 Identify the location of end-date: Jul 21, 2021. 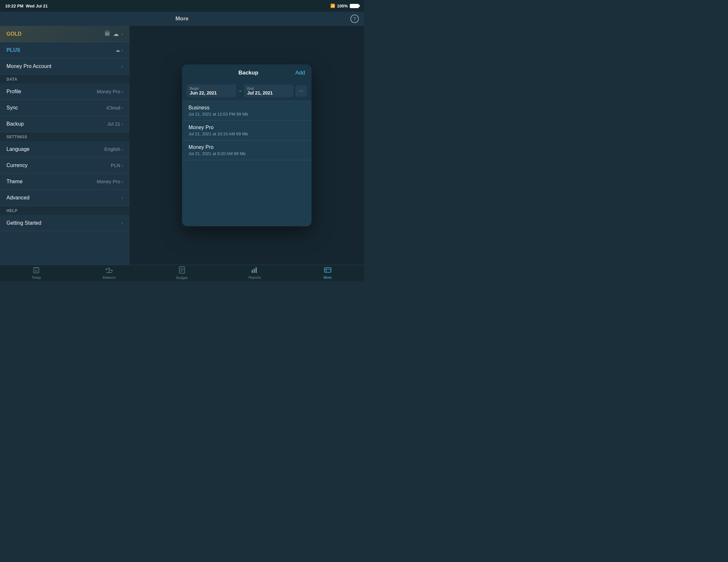
(269, 93).